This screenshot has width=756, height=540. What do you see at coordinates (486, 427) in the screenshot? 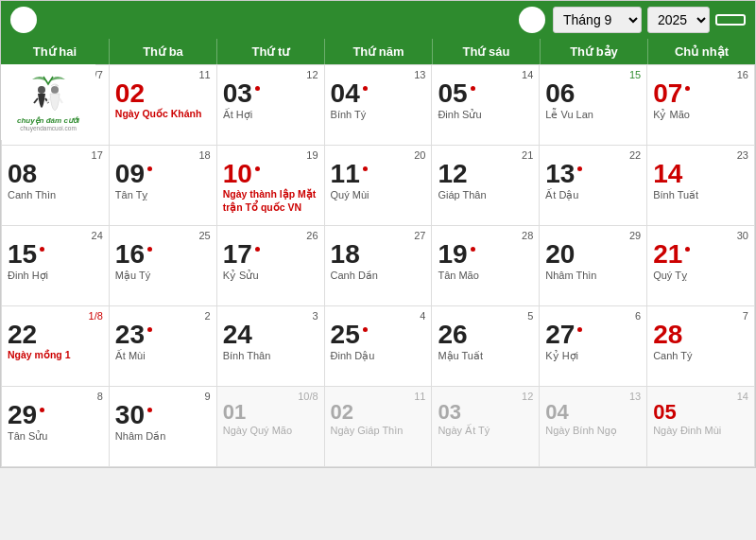
I see `table-row: 1203Ngày Ất Tý` at bounding box center [486, 427].